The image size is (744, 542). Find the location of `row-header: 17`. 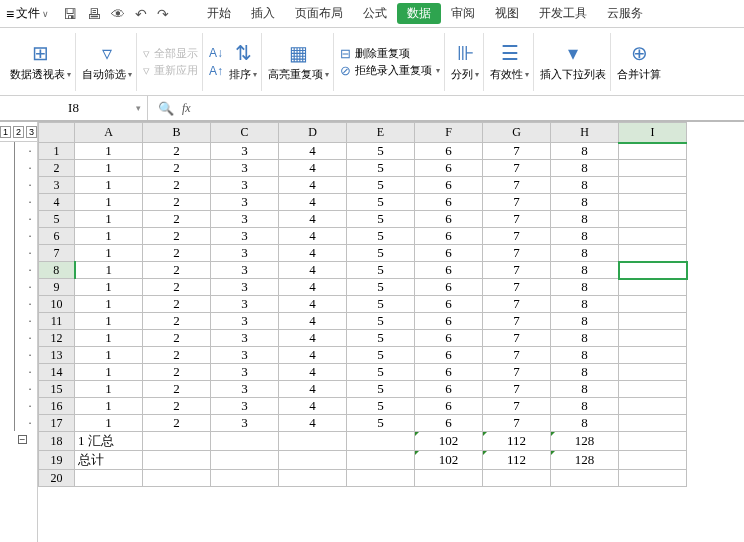

row-header: 17 is located at coordinates (57, 424).